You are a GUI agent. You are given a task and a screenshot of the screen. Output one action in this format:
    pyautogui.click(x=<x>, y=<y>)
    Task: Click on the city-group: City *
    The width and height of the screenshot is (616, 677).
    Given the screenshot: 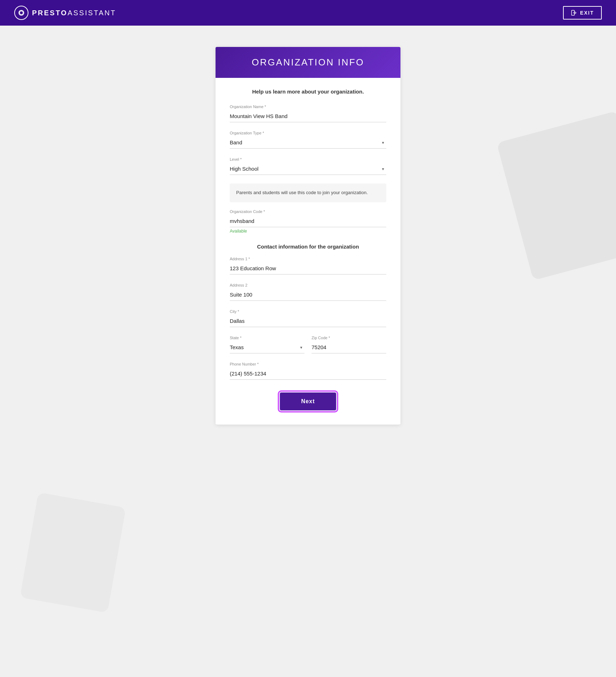 What is the action you would take?
    pyautogui.click(x=308, y=318)
    